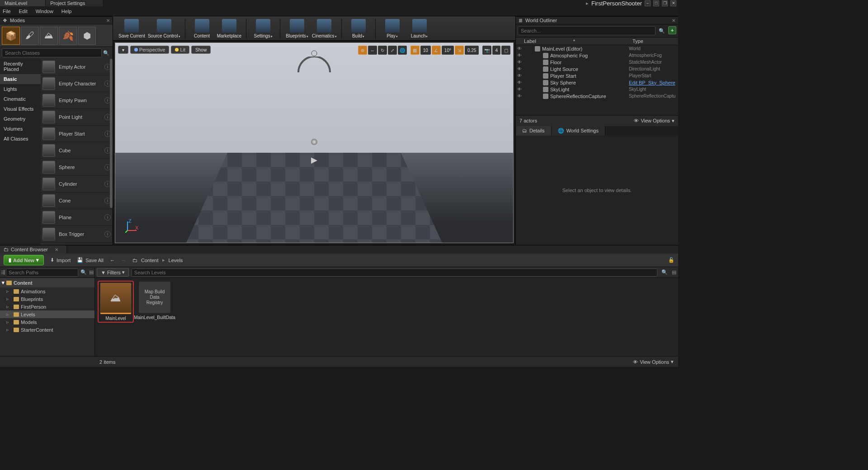  I want to click on content-button: Content, so click(202, 29).